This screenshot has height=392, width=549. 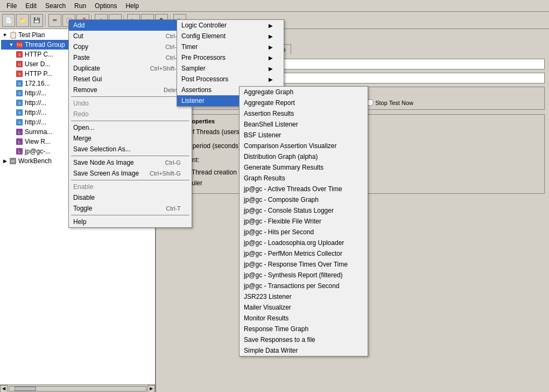 What do you see at coordinates (304, 297) in the screenshot?
I see `listener-jsr223: JSR223 Listener` at bounding box center [304, 297].